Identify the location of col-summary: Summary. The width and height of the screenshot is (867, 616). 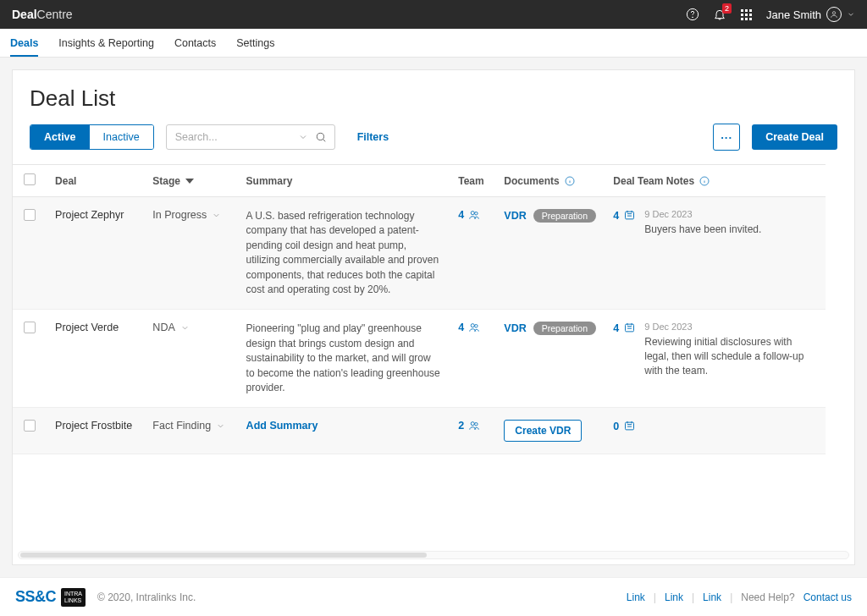
(344, 181).